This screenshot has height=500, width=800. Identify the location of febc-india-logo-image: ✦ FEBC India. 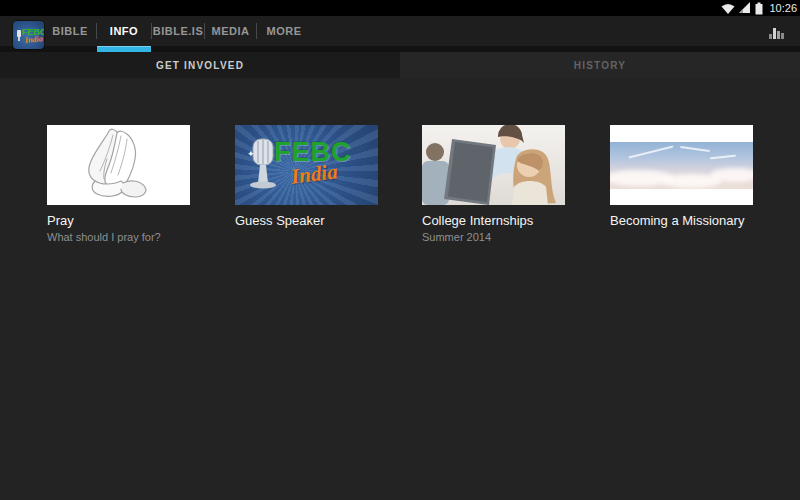
(306, 165).